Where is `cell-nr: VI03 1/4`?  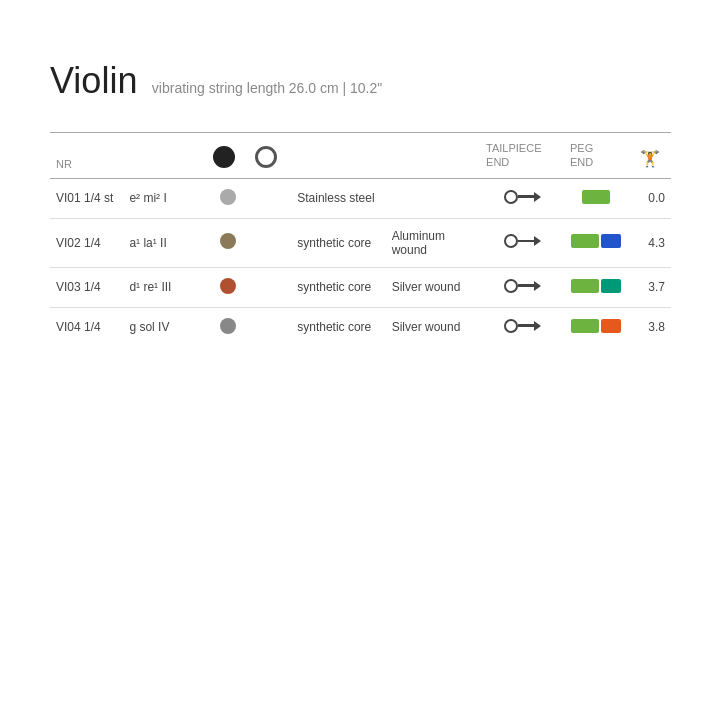 cell-nr: VI03 1/4 is located at coordinates (86, 287).